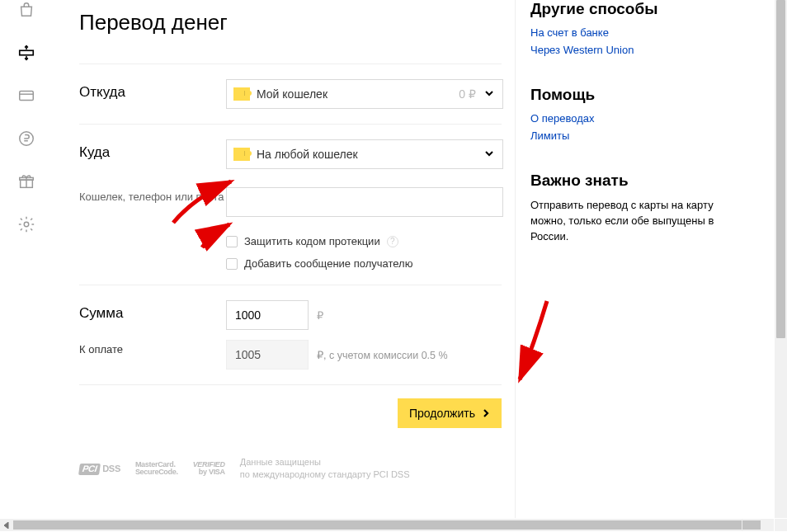  I want to click on nav-gift-icon, so click(26, 181).